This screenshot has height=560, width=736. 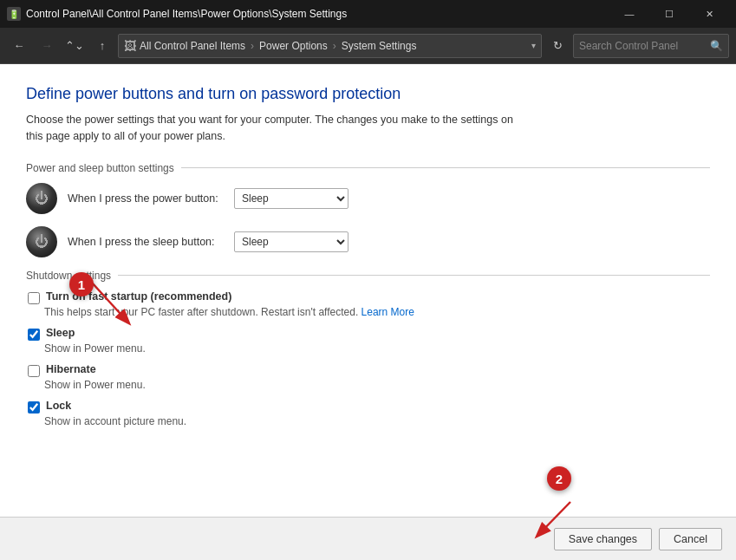 What do you see at coordinates (377, 385) in the screenshot?
I see `hibernate-checkbox-desc: Show in Power menu.` at bounding box center [377, 385].